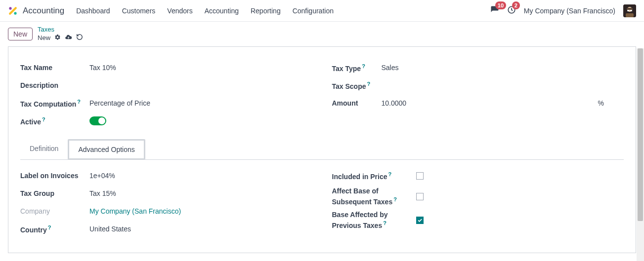 This screenshot has height=261, width=644. Describe the element at coordinates (13, 11) in the screenshot. I see `app-logo-icon` at that location.